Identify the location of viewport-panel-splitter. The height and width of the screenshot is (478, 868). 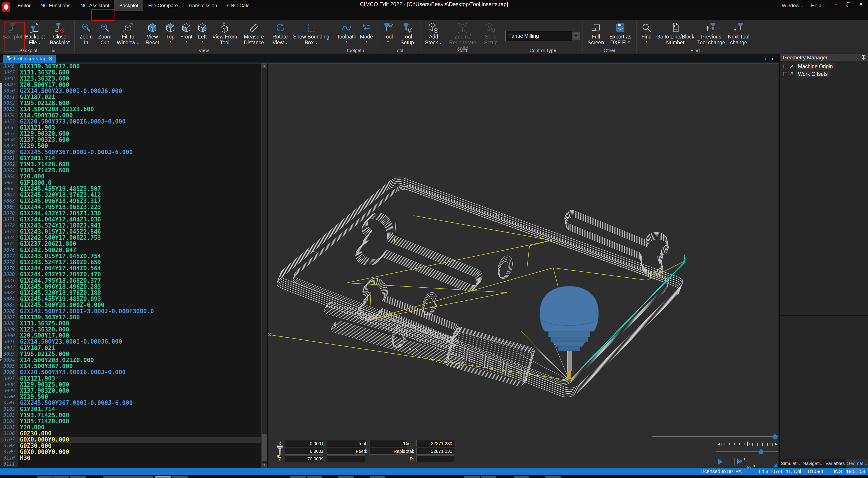
(779, 261).